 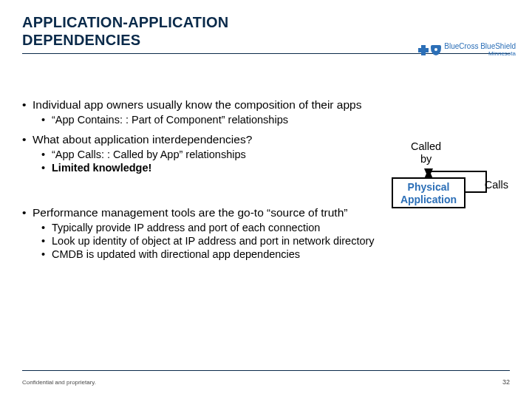 What do you see at coordinates (59, 383) in the screenshot?
I see `footer-text: Confidential and proprietary.` at bounding box center [59, 383].